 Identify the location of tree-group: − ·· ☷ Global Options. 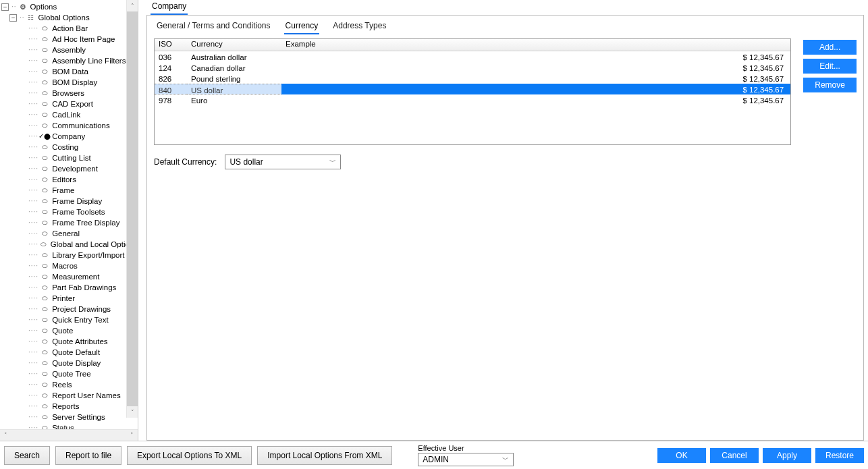
(69, 18).